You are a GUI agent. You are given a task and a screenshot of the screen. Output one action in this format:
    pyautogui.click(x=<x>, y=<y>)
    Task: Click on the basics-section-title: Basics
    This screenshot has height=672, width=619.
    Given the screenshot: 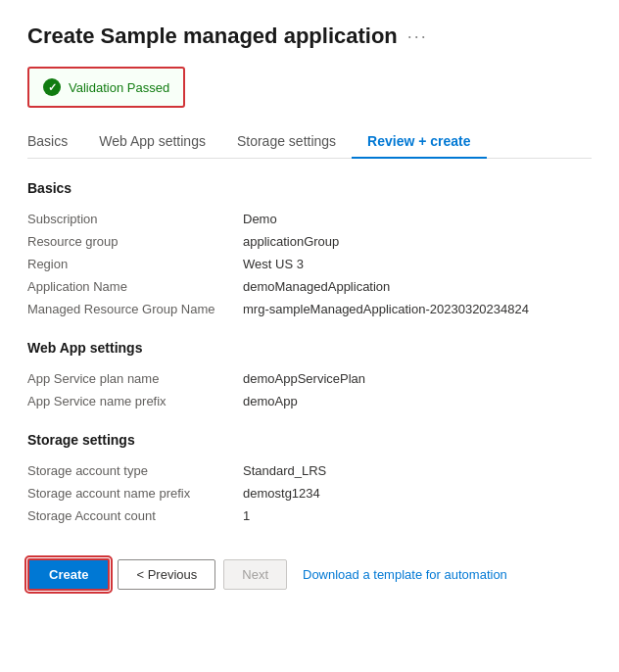 What is the action you would take?
    pyautogui.click(x=310, y=188)
    